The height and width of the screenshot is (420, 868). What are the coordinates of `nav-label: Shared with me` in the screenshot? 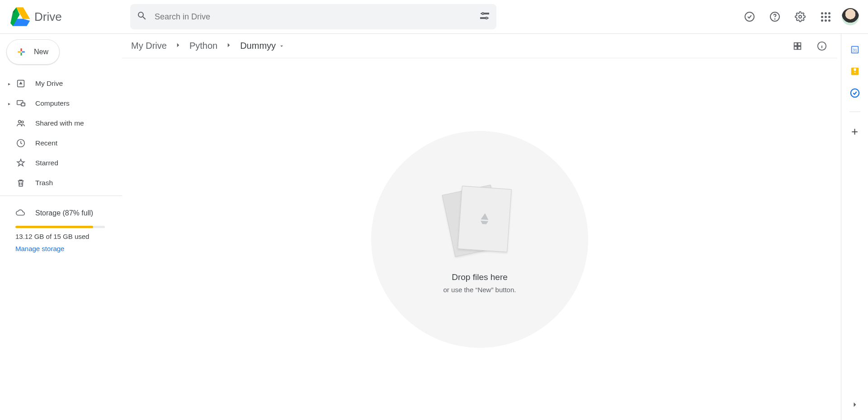 It's located at (60, 123).